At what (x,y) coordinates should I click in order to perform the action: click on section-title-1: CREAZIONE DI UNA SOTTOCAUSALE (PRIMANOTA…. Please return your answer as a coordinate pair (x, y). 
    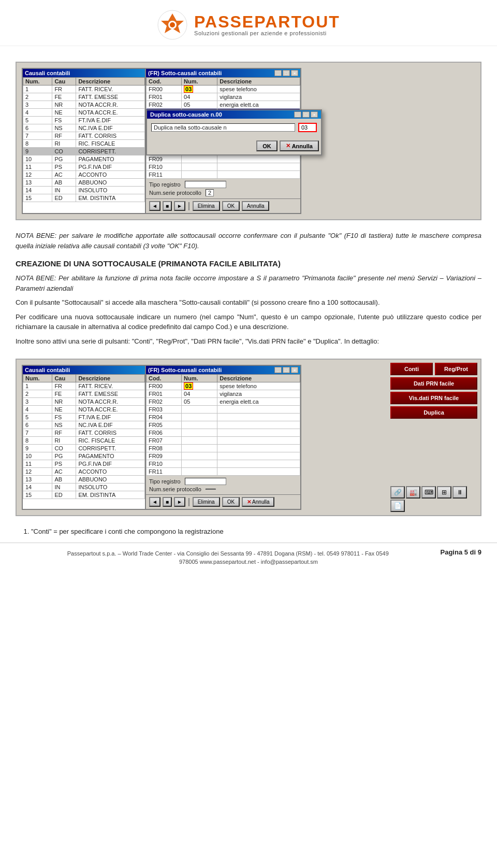
    Looking at the image, I should click on (248, 263).